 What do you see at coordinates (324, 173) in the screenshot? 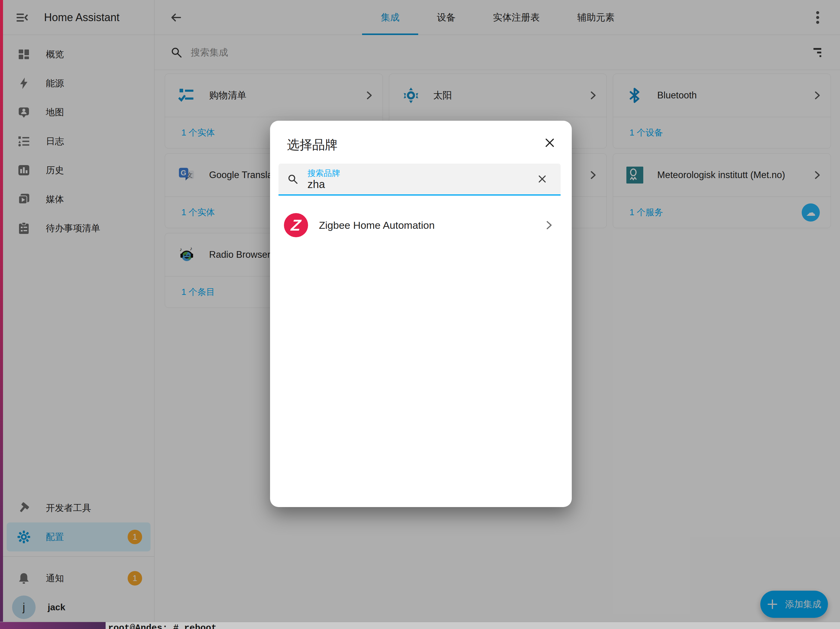
I see `search-field-label: 搜索品牌` at bounding box center [324, 173].